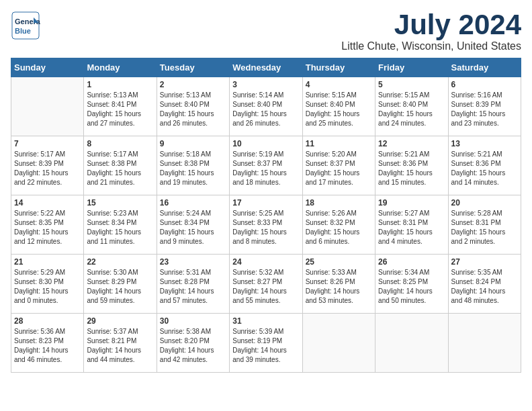 This screenshot has width=532, height=411. Describe the element at coordinates (477, 154) in the screenshot. I see `sunrise: Sunrise: 5:21 AM` at that location.